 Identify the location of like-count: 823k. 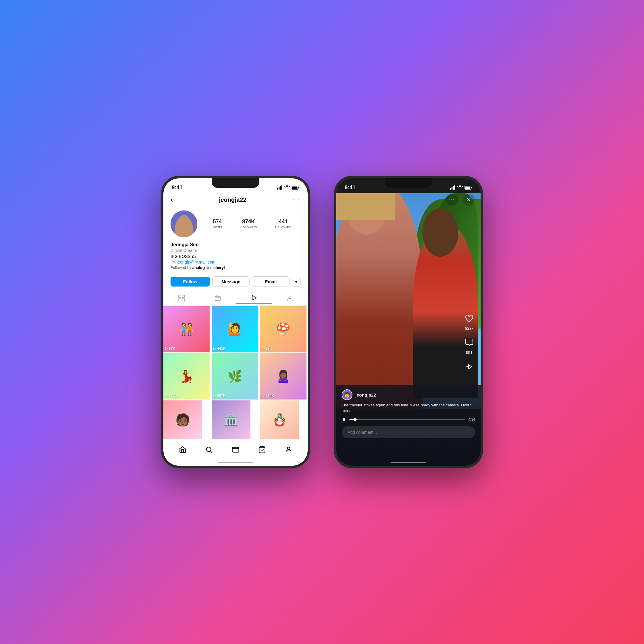
(469, 329).